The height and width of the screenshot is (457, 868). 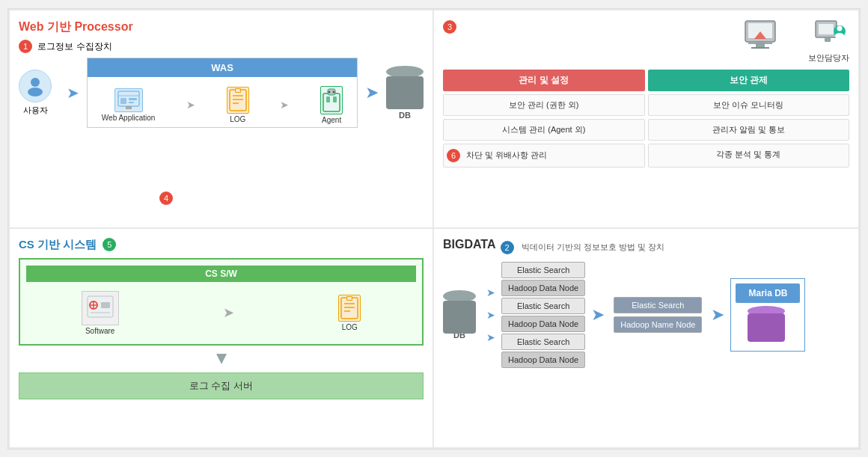 What do you see at coordinates (349, 313) in the screenshot?
I see `cs-log-component: LOG` at bounding box center [349, 313].